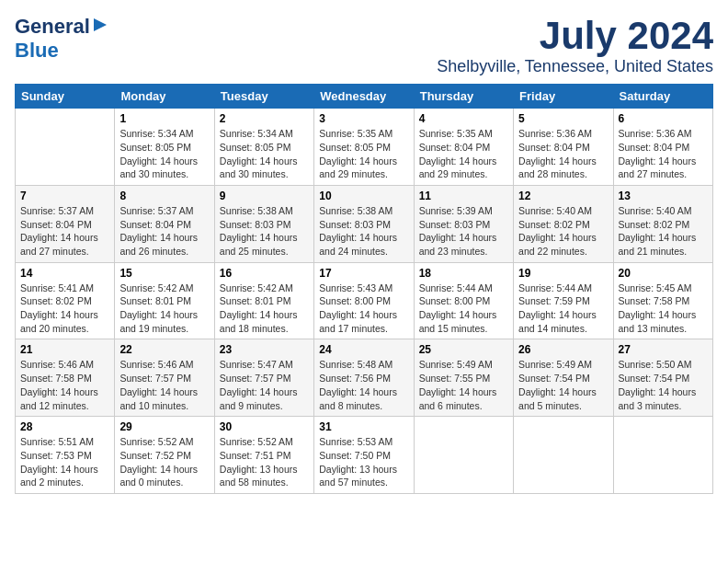 This screenshot has width=728, height=563. I want to click on day-number: 19, so click(563, 273).